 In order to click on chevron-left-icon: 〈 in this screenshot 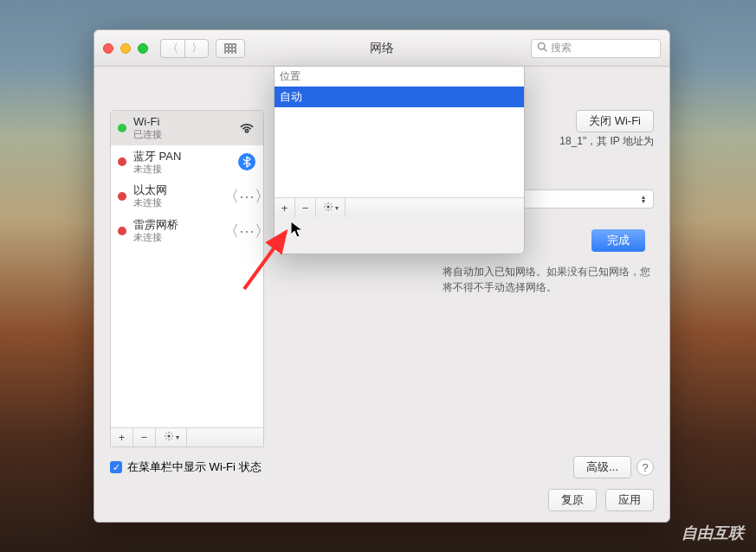, I will do `click(173, 48)`.